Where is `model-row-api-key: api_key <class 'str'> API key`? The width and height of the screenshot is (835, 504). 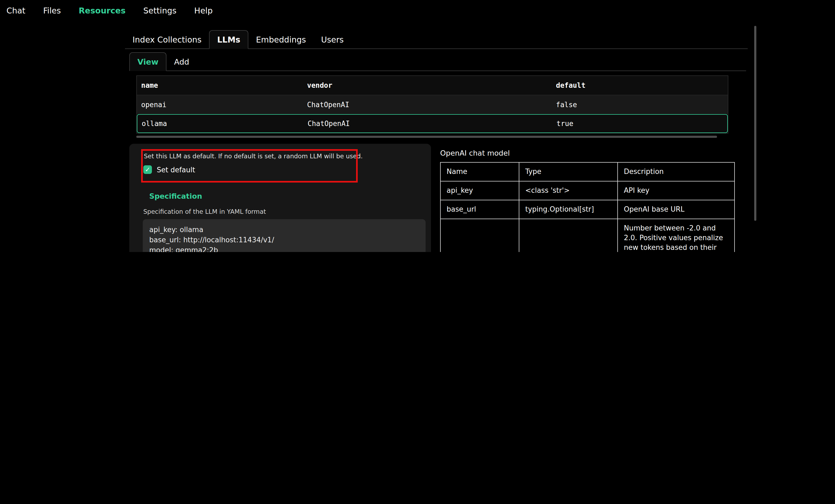
model-row-api-key: api_key <class 'str'> API key is located at coordinates (588, 191).